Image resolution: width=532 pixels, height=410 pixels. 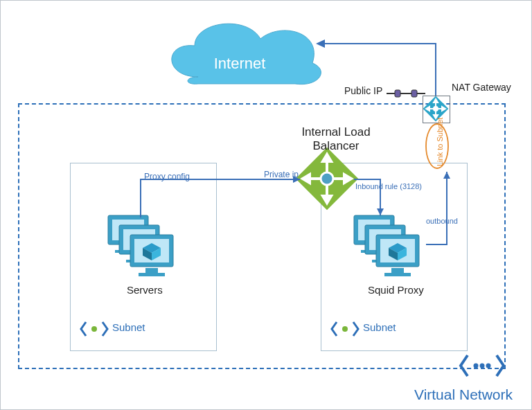 I want to click on outbound-label: outbound, so click(x=442, y=221).